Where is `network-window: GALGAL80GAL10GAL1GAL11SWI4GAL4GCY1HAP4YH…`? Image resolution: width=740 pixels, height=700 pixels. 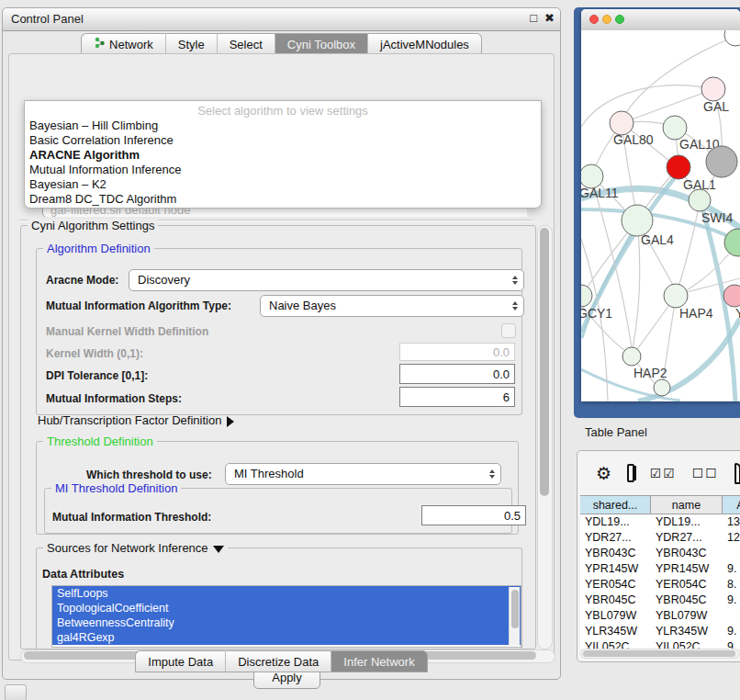 network-window: GALGAL80GAL10GAL1GAL11SWI4GAL4GCY1HAP4YH… is located at coordinates (661, 206).